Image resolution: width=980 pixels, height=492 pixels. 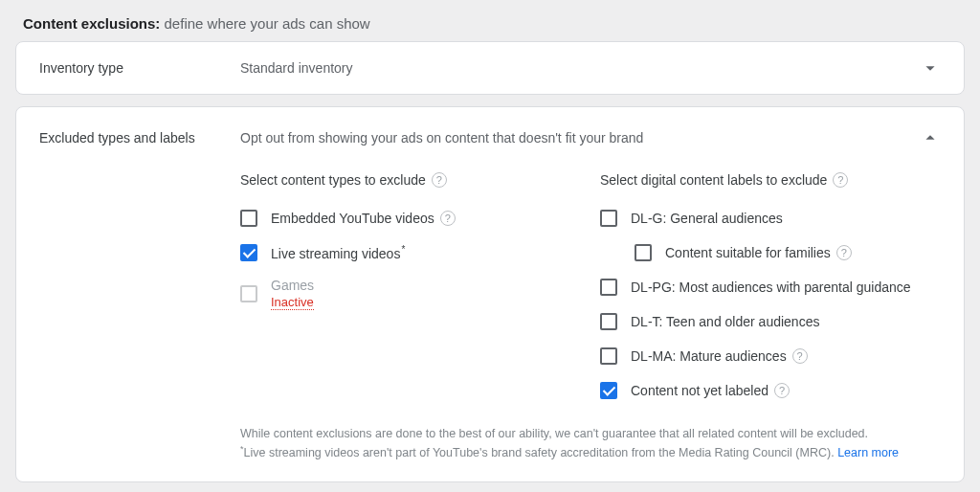 I want to click on chevron-up-icon, so click(x=930, y=138).